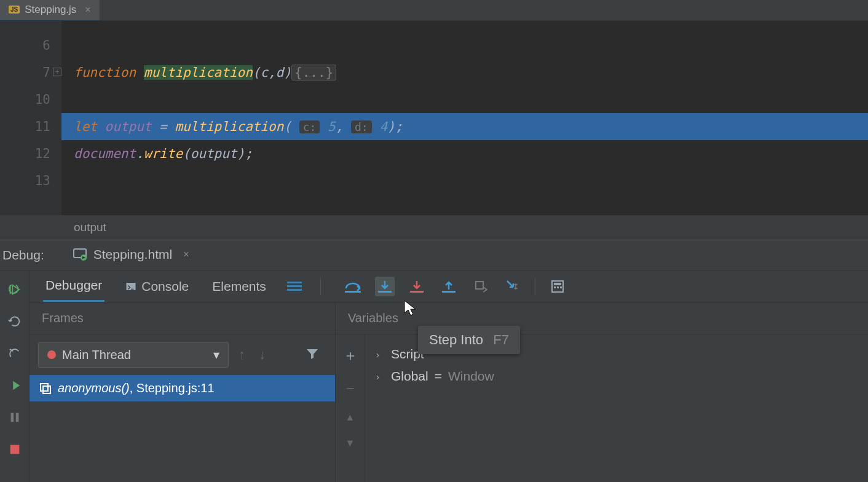 The image size is (868, 482). What do you see at coordinates (449, 286) in the screenshot?
I see `panel-tabs: Debugger Console Elements` at bounding box center [449, 286].